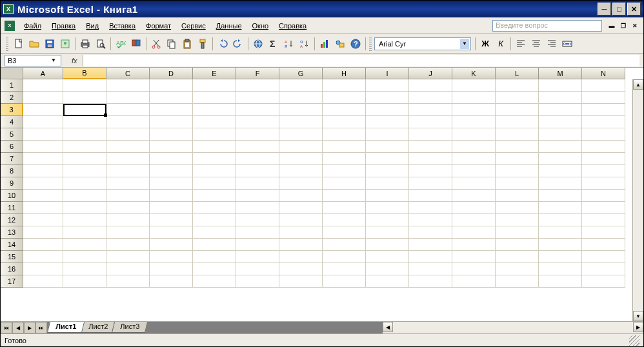 This screenshot has width=644, height=347. I want to click on cell-I2, so click(387, 98).